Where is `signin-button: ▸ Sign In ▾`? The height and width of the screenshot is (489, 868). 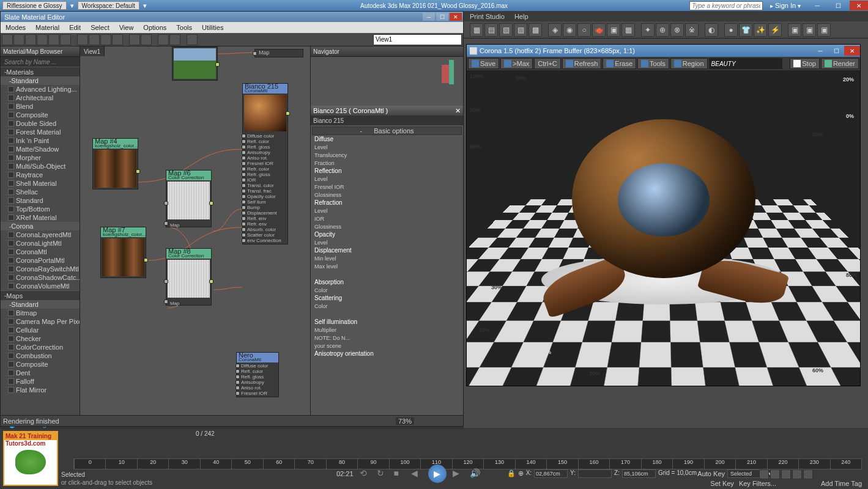
signin-button: ▸ Sign In ▾ is located at coordinates (785, 6).